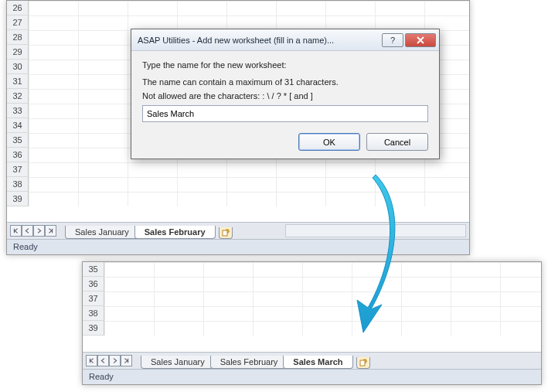 The width and height of the screenshot is (548, 392). Describe the element at coordinates (285, 40) in the screenshot. I see `dialog-titlebar: ASAP Utilities - Add new worksheet (fill…` at that location.